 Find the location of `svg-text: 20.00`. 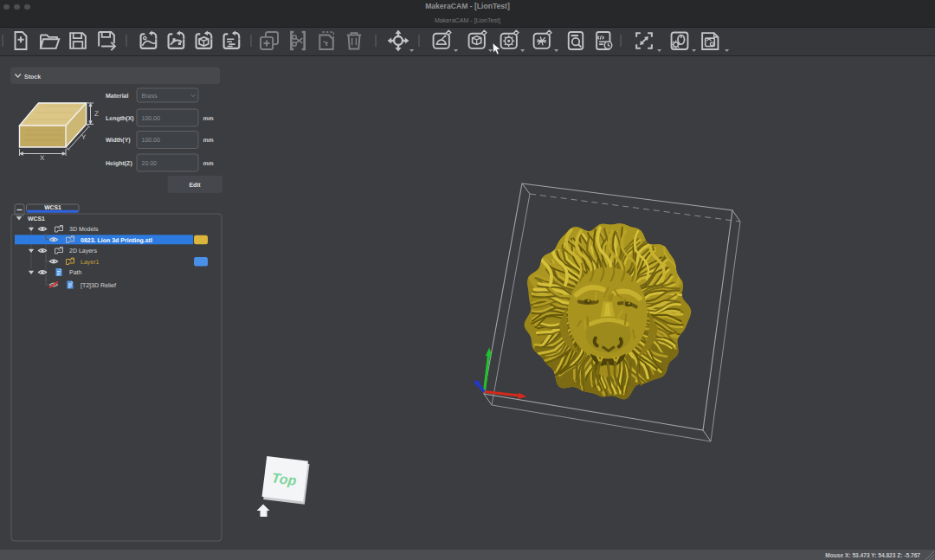

svg-text: 20.00 is located at coordinates (150, 164).